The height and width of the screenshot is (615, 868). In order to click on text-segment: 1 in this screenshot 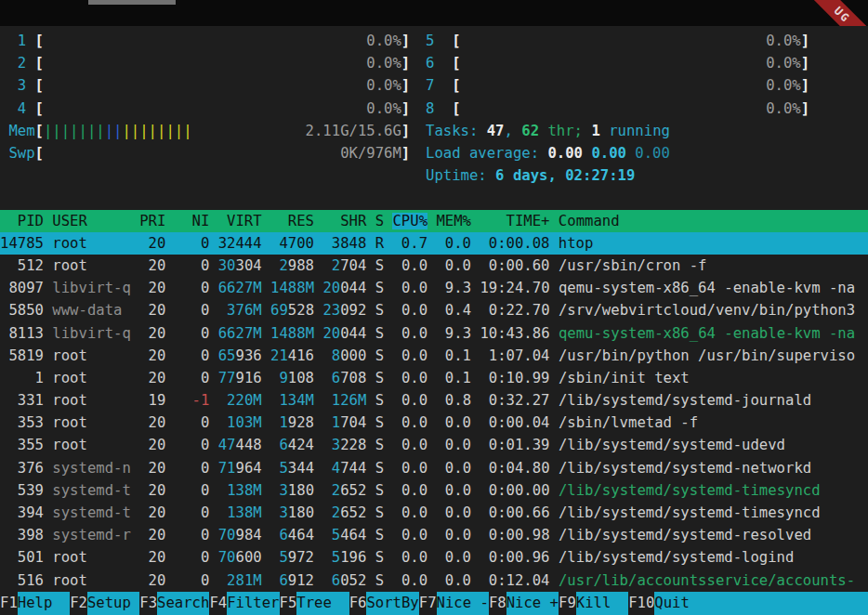, I will do `click(595, 131)`.